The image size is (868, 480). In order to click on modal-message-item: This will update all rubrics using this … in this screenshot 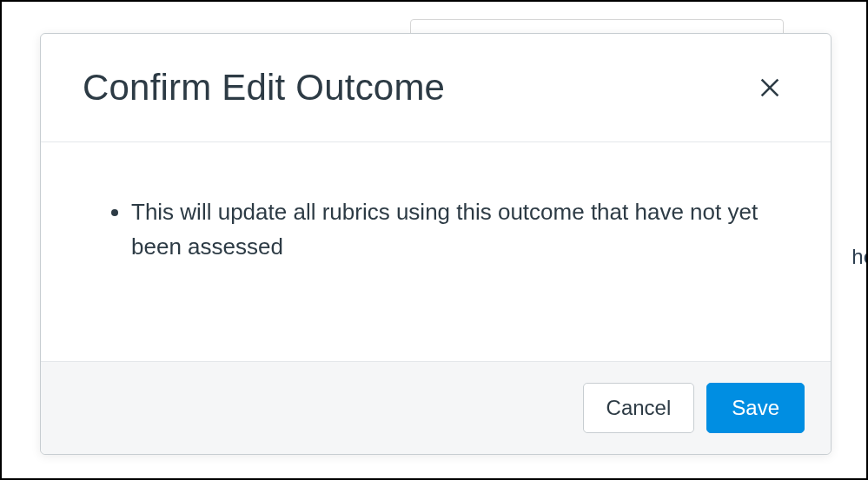, I will do `click(461, 229)`.